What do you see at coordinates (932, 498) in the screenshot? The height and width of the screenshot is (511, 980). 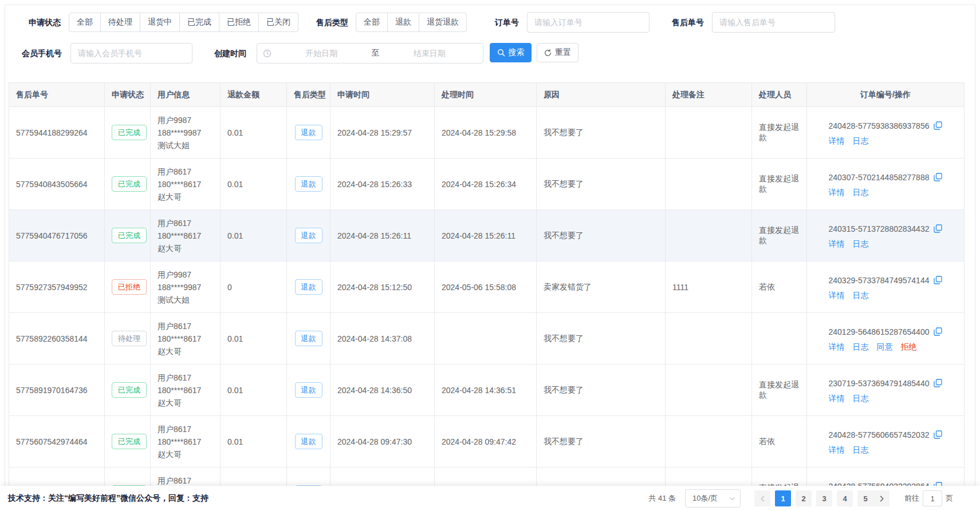 I see `goto-input` at bounding box center [932, 498].